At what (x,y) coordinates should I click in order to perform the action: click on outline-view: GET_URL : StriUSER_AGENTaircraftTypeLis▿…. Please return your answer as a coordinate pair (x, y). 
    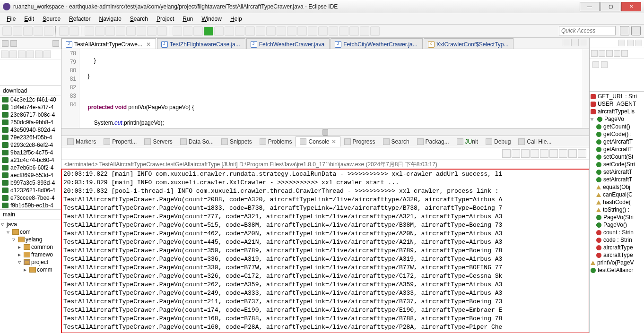
    Looking at the image, I should click on (617, 213).